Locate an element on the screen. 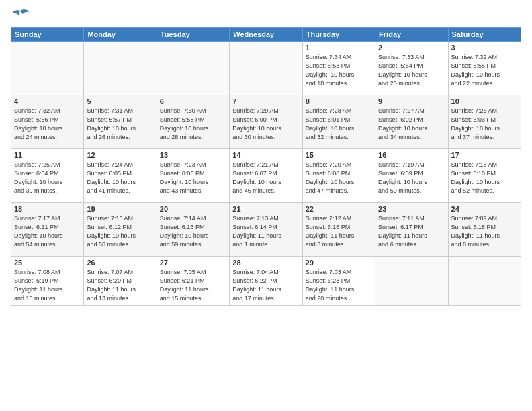  day-info: Sunrise: 7:29 AM Sunset: 6:00 PM Dayligh… is located at coordinates (266, 124).